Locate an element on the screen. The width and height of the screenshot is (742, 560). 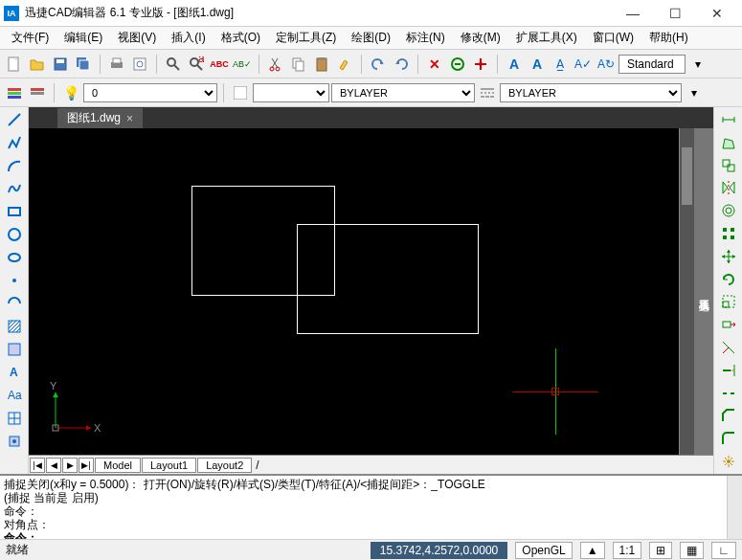
menu-item: 文件(F) is located at coordinates (31, 38).